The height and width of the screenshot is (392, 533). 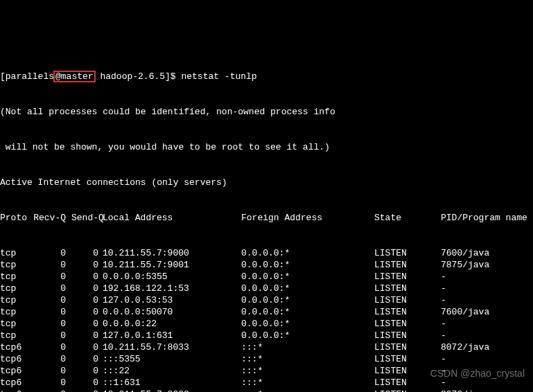 I want to click on table-row: tcp00192.168.122.1:530.0.0.0:*LISTEN-, so click(x=266, y=288).